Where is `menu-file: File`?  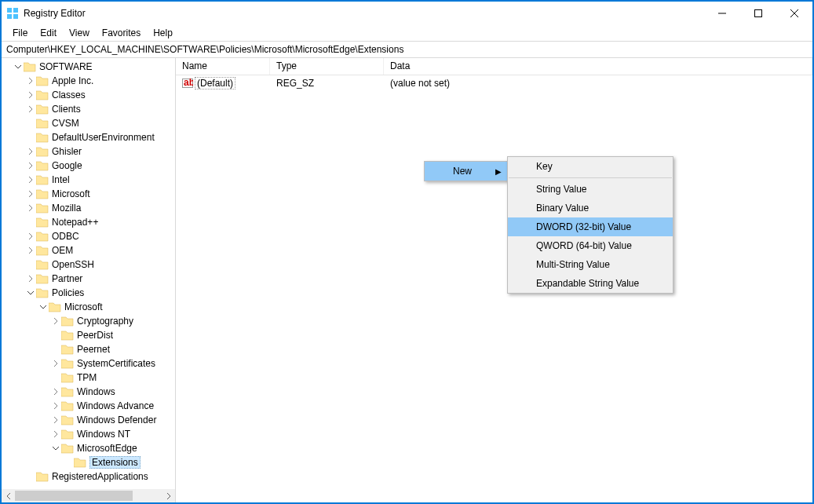
menu-file: File is located at coordinates (20, 33).